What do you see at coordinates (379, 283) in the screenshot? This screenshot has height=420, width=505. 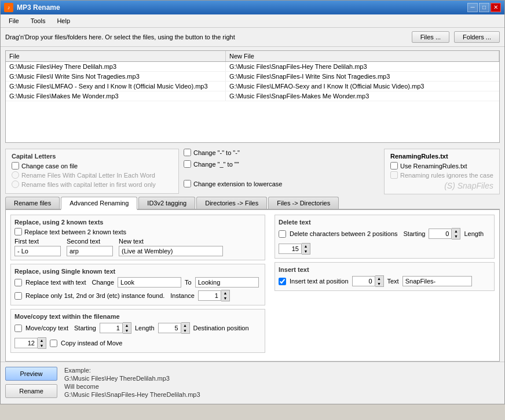 I see `insert-pos-down-btn: ▼` at bounding box center [379, 283].